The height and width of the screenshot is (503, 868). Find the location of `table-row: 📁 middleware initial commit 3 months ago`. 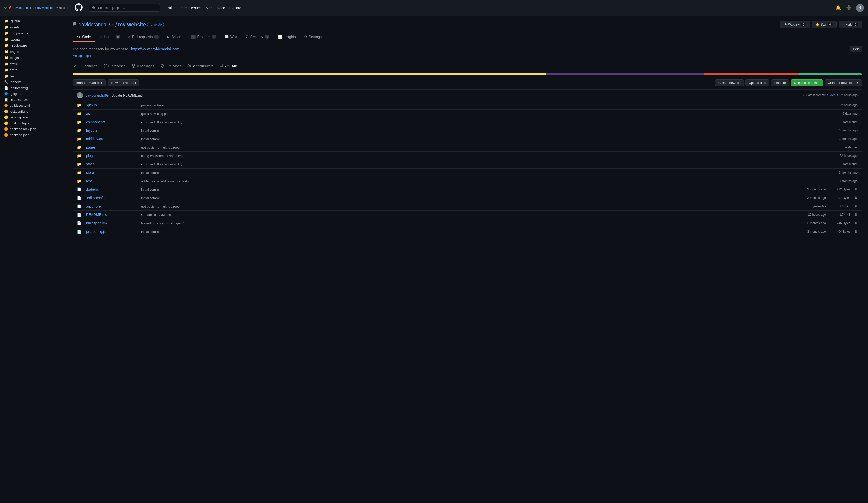

table-row: 📁 middleware initial commit 3 months ago is located at coordinates (467, 139).